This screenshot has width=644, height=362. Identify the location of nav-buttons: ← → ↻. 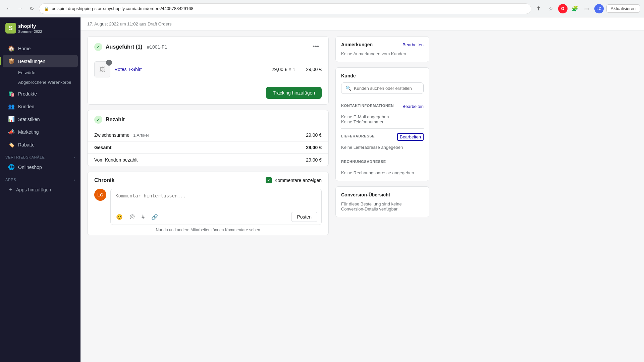
(20, 9).